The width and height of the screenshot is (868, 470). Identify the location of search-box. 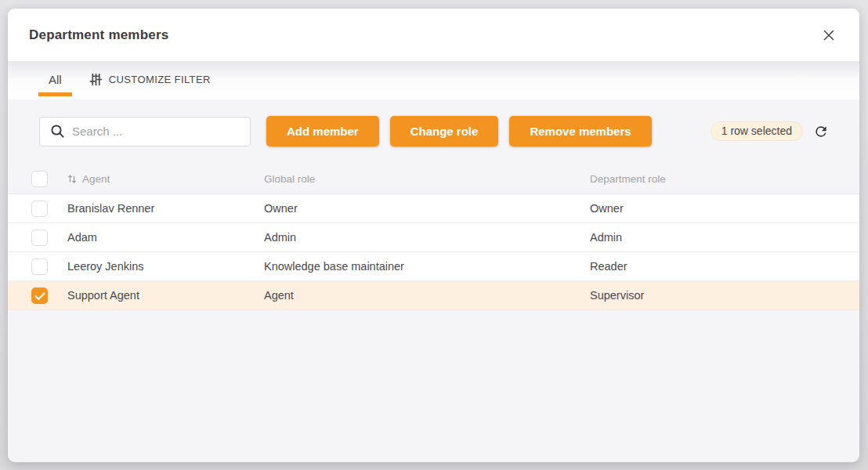
(145, 132).